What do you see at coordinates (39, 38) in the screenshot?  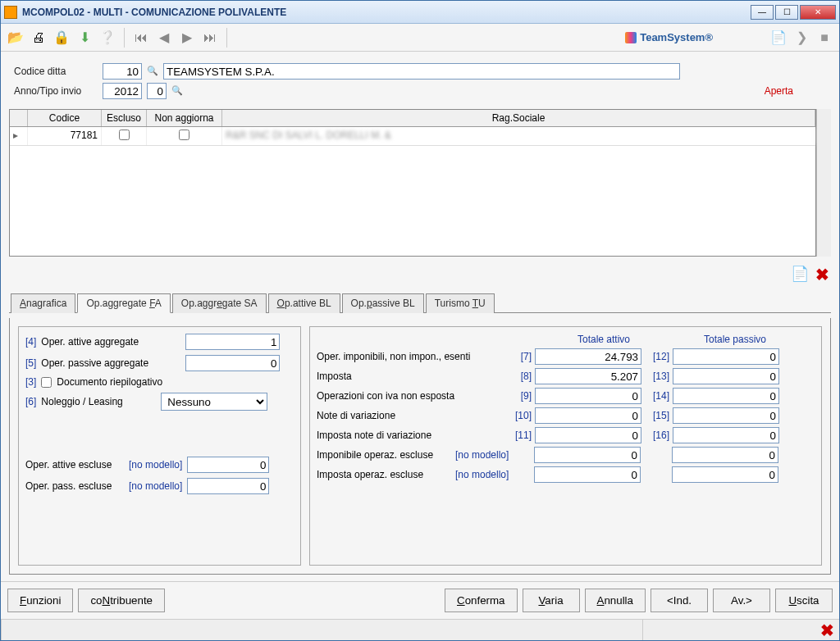 I see `print-icon: 🖨` at bounding box center [39, 38].